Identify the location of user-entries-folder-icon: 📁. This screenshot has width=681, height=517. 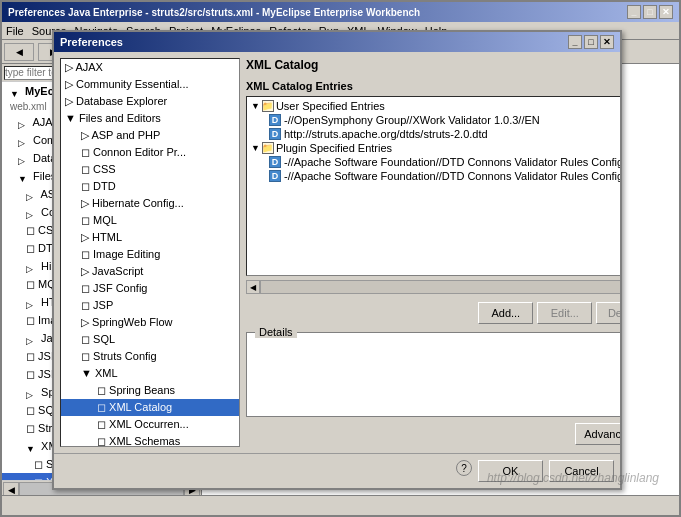
(268, 106).